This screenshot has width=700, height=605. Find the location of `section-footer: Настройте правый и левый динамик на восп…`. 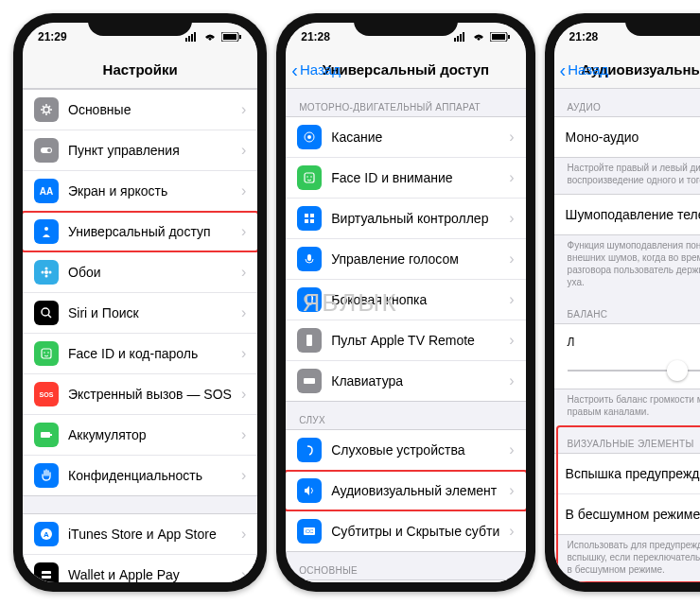

section-footer: Настройте правый и левый динамик на восп… is located at coordinates (627, 176).